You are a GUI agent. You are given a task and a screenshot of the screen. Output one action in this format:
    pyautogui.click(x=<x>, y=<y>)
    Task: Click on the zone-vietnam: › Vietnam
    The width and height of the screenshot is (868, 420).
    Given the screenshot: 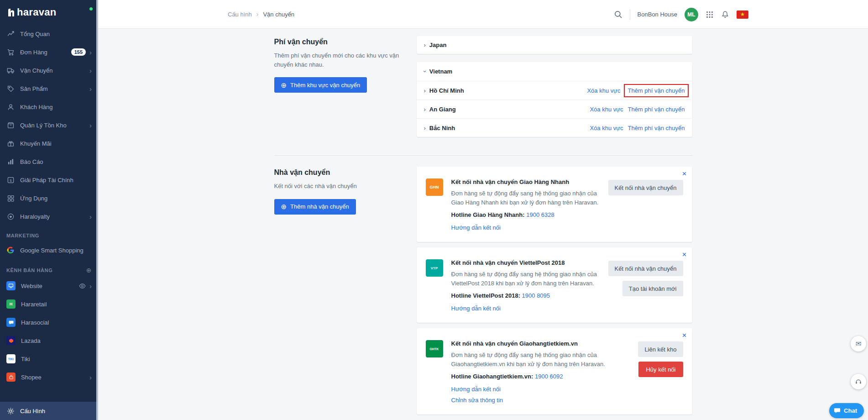 What is the action you would take?
    pyautogui.click(x=554, y=71)
    